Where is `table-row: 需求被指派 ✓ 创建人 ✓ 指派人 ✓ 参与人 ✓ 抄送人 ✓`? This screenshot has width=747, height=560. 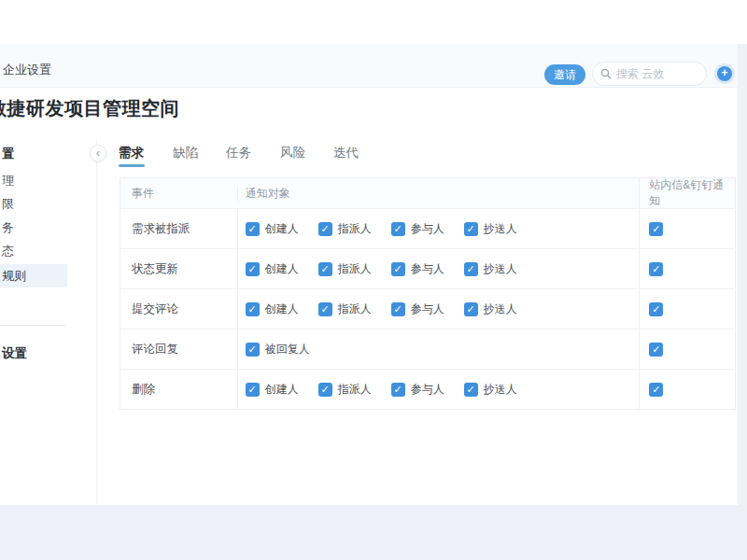
table-row: 需求被指派 ✓ 创建人 ✓ 指派人 ✓ 参与人 ✓ 抄送人 ✓ is located at coordinates (428, 228).